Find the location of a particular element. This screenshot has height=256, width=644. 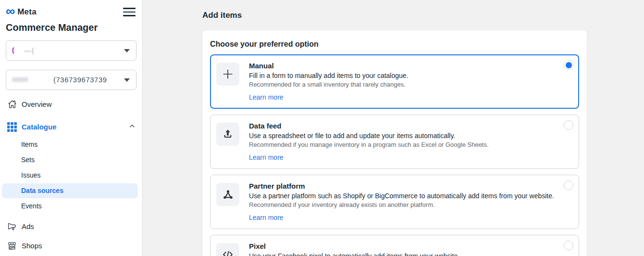

sidebar-item-label: Data sources is located at coordinates (42, 191).